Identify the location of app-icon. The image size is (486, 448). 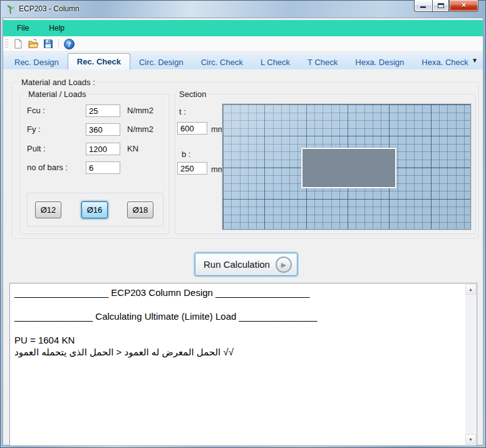
(11, 9).